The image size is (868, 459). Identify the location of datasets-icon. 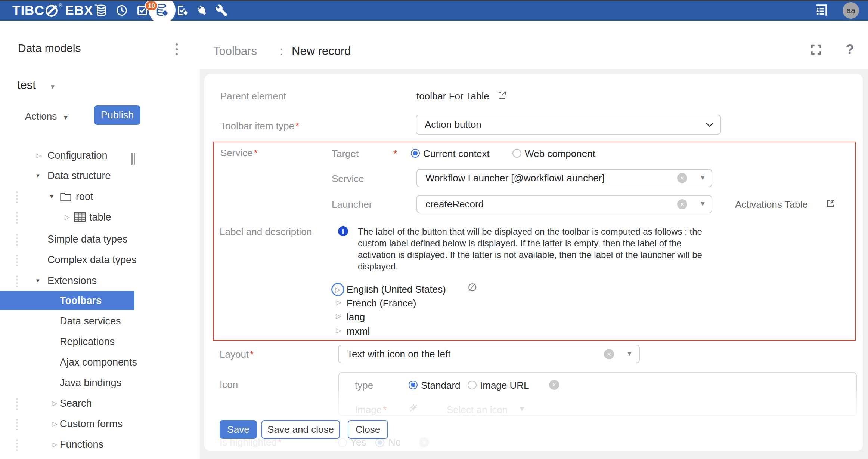
(101, 10).